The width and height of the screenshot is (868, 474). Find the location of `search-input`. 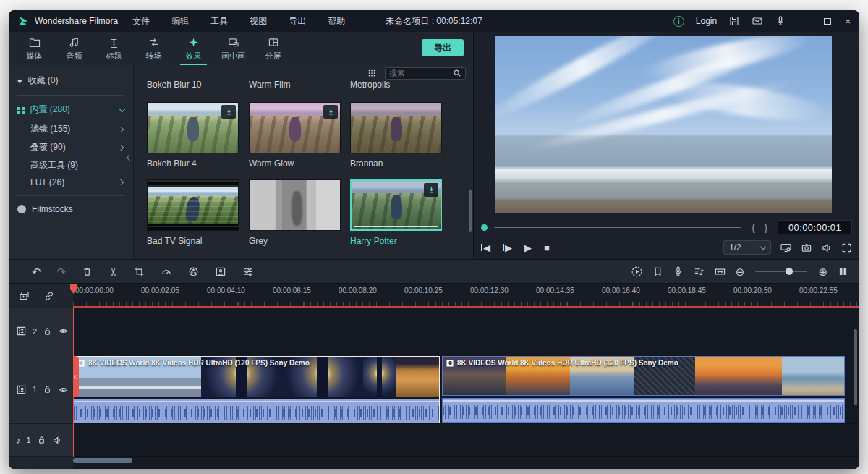

search-input is located at coordinates (421, 73).